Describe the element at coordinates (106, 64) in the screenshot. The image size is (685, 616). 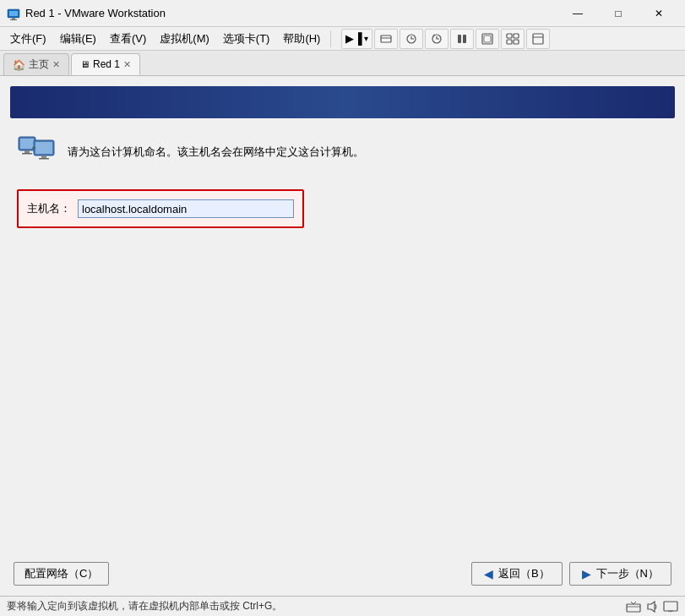
I see `tab-red1-label: Red 1` at that location.